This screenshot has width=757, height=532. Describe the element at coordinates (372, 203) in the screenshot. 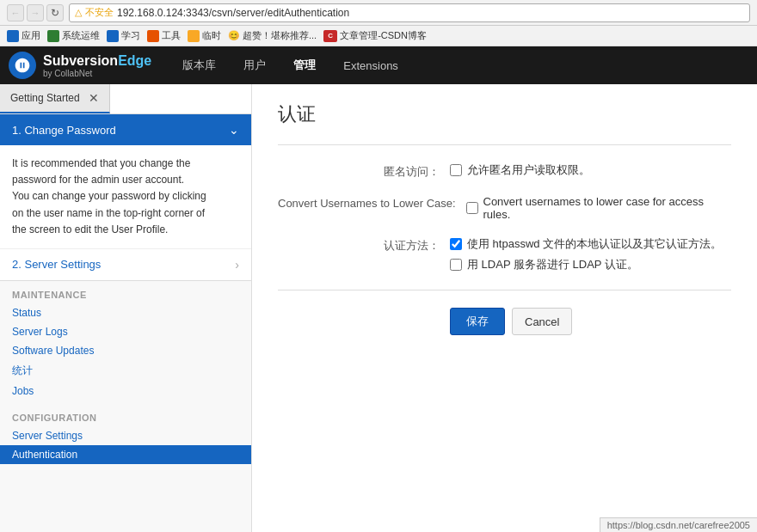

I see `convert-label: Convert Usernames to Lower Case:` at that location.